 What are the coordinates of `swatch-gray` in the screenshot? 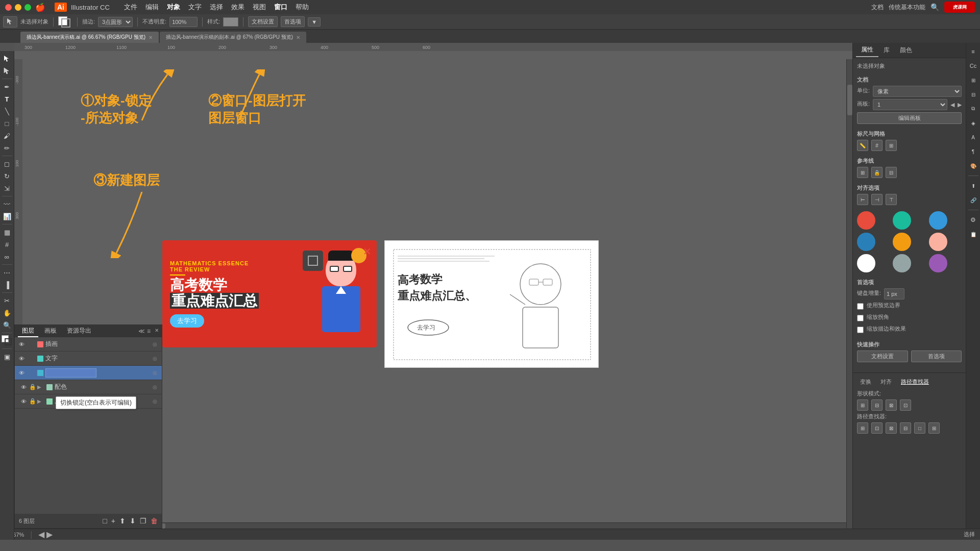 It's located at (902, 263).